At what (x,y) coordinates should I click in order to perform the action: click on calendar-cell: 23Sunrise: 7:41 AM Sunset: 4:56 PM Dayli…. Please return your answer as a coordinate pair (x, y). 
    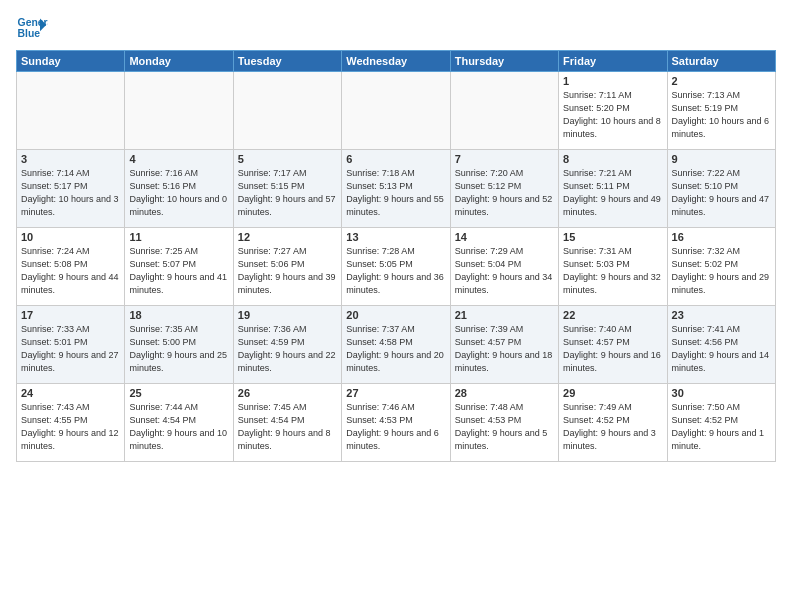
    Looking at the image, I should click on (721, 345).